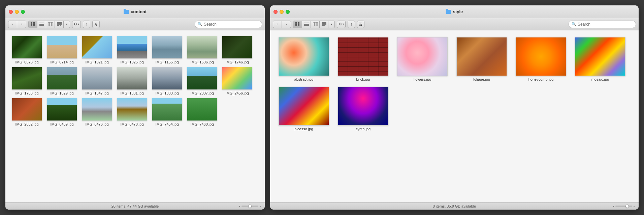 This screenshot has width=644, height=215. I want to click on share-button-style: ↑, so click(351, 24).